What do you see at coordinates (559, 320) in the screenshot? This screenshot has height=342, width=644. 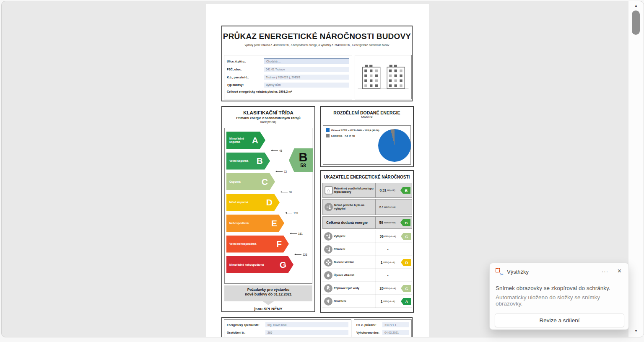 I see `review-share-button: Revize a sdílení` at bounding box center [559, 320].